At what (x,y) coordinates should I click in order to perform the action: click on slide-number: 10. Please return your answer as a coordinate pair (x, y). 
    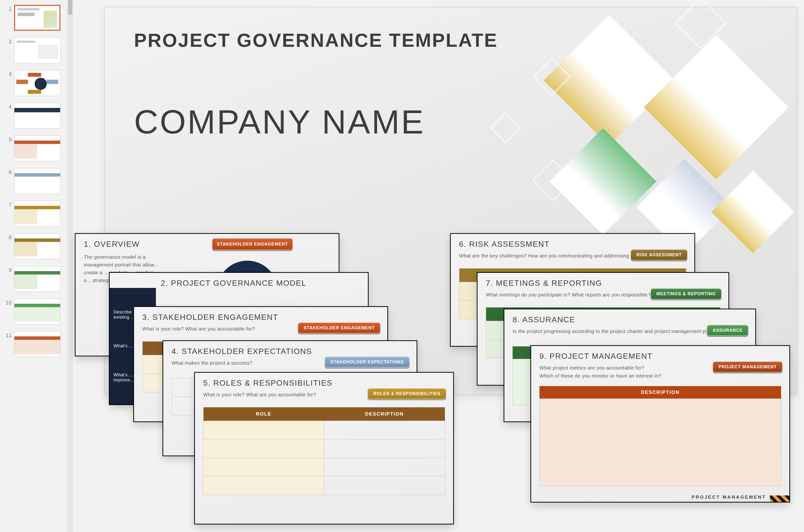
    Looking at the image, I should click on (8, 302).